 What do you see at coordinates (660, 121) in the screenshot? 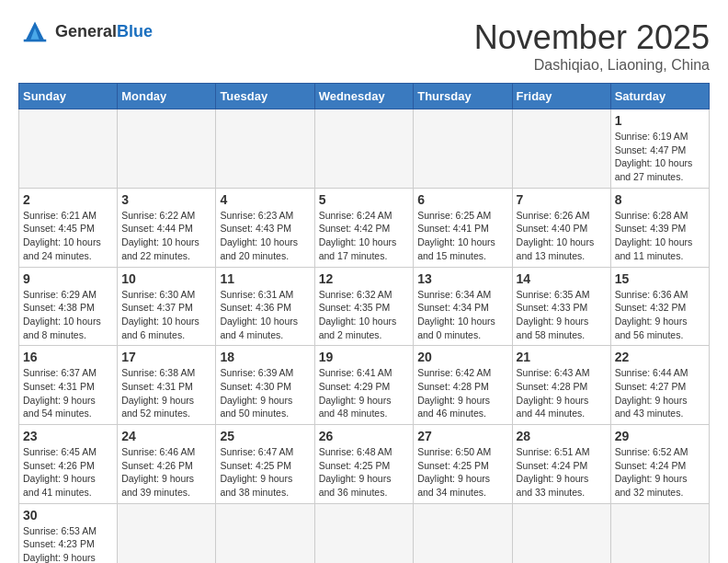
I see `day-number: 1` at bounding box center [660, 121].